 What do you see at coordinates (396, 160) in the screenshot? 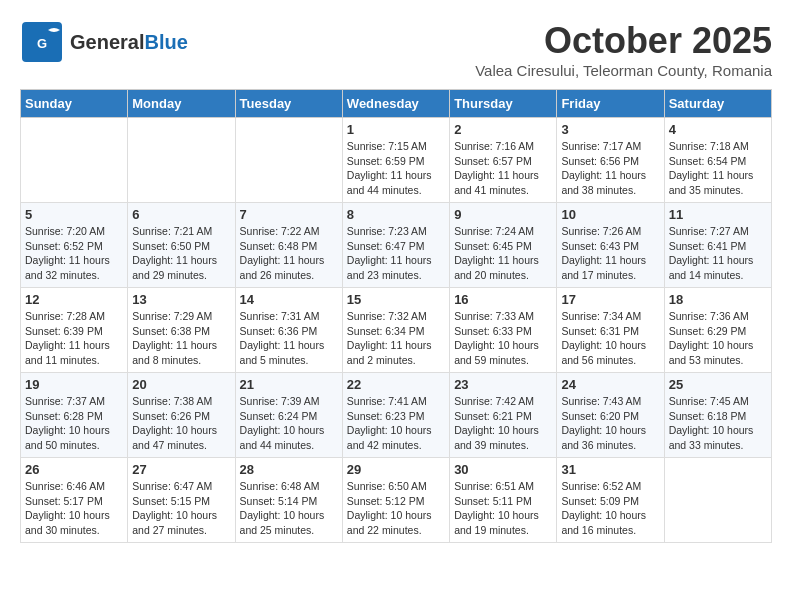
I see `calendar-cell: 1Sunrise: 7:15 AM Sunset: 6:59 PM Daylig…` at bounding box center [396, 160].